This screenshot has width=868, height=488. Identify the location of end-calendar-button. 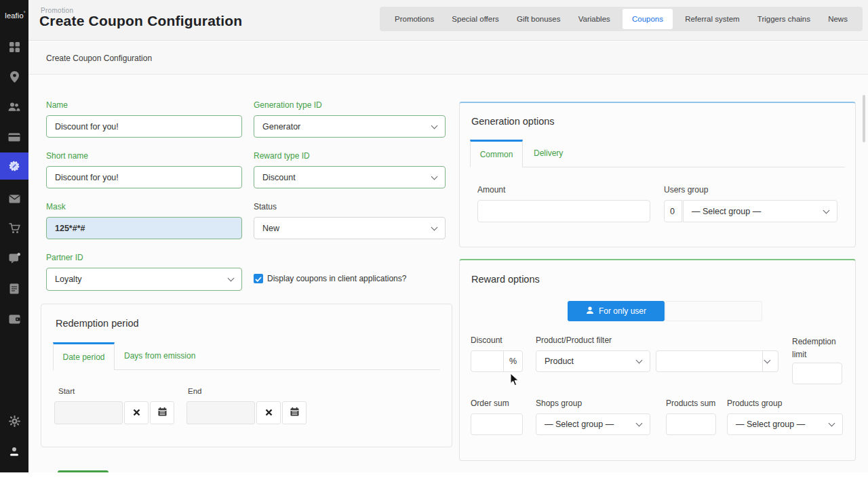
(294, 413).